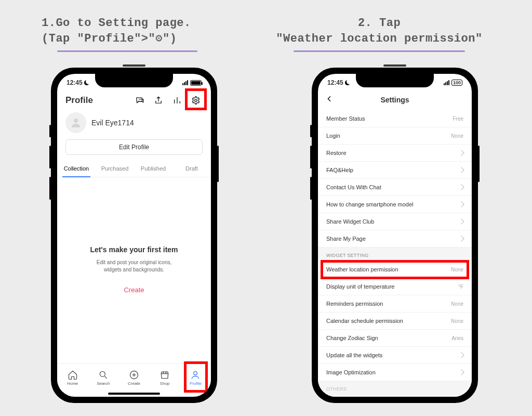 This screenshot has height=416, width=532. What do you see at coordinates (354, 187) in the screenshot?
I see `row-label: Contact Us With Chat` at bounding box center [354, 187].